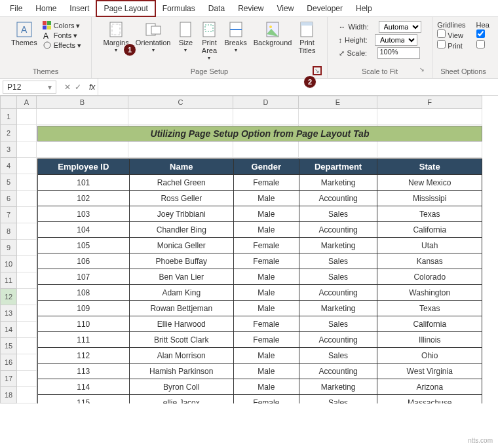 Image resolution: width=498 pixels, height=448 pixels. Describe the element at coordinates (9, 134) in the screenshot. I see `row-header: 2` at that location.